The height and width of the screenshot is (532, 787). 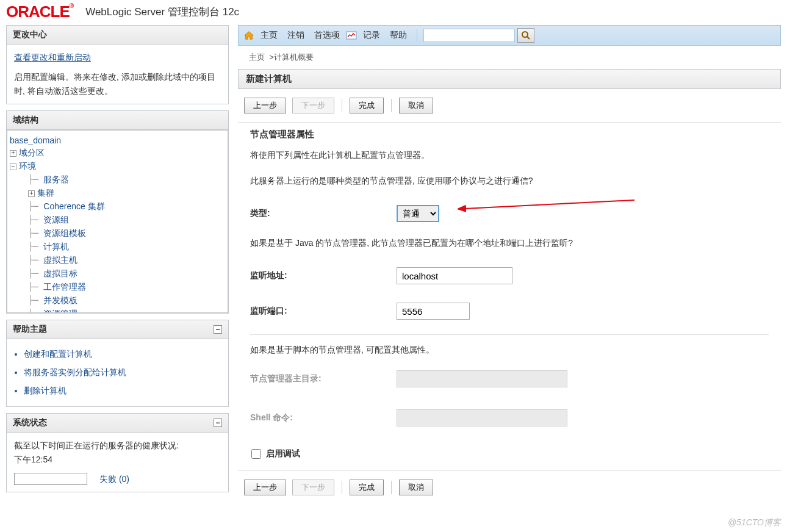 I want to click on tree-coherence: Coherence 集群, so click(x=74, y=206).